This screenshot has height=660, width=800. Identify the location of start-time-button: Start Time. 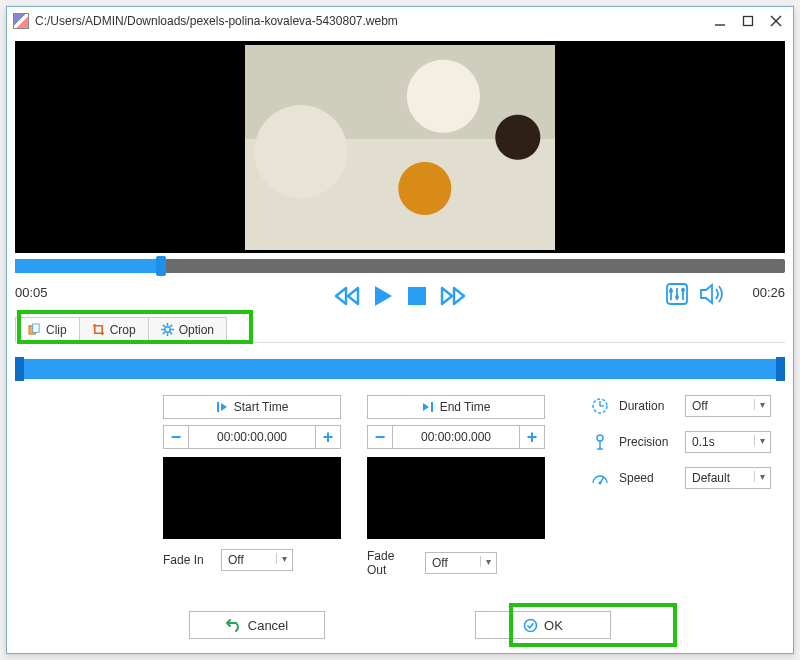
(252, 407).